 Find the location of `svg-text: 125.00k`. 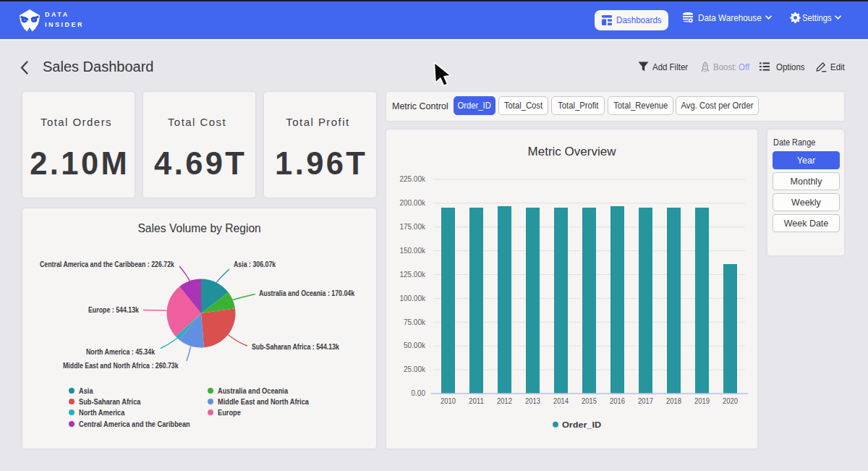

svg-text: 125.00k is located at coordinates (412, 275).